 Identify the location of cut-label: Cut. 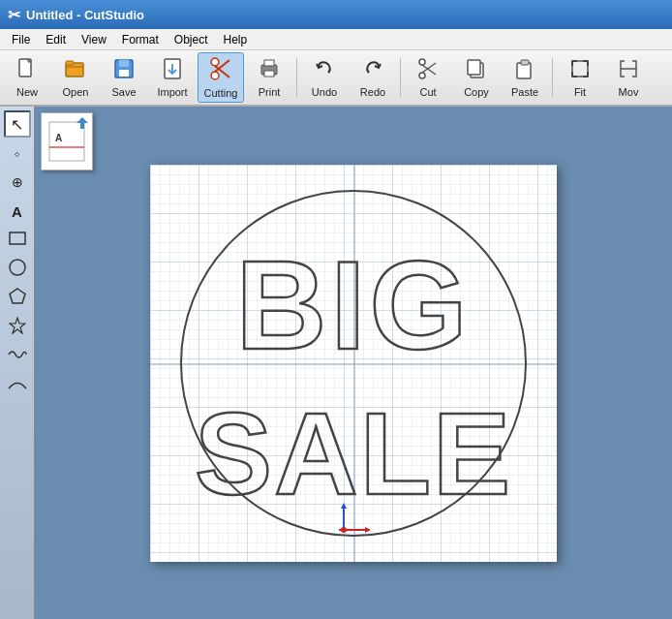
(428, 92).